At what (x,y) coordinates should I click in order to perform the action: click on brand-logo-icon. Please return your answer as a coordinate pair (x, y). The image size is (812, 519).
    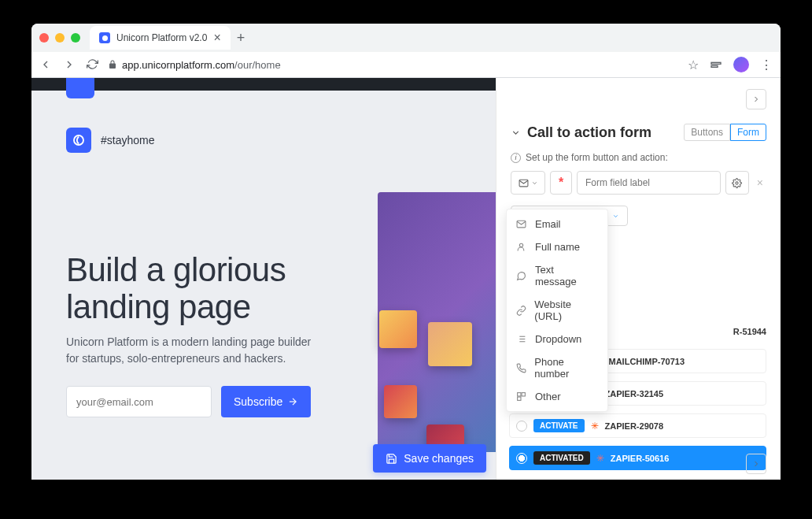
    Looking at the image, I should click on (79, 140).